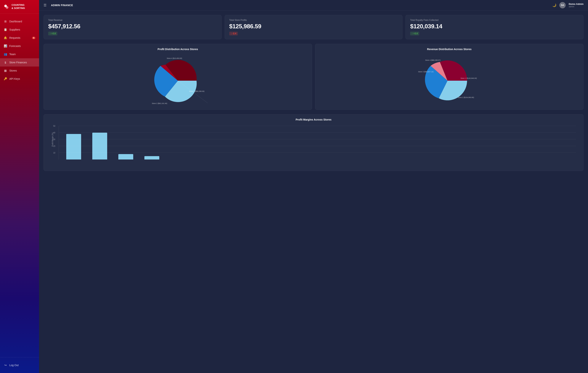  Describe the element at coordinates (20, 71) in the screenshot. I see `sidebar-item-stores: ▦ Stores` at that location.